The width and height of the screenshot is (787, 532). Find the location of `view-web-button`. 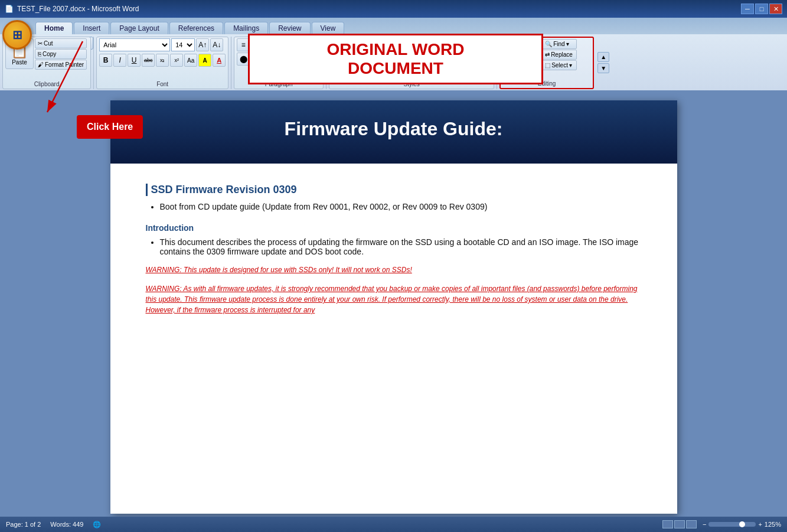

view-web-button is located at coordinates (691, 524).